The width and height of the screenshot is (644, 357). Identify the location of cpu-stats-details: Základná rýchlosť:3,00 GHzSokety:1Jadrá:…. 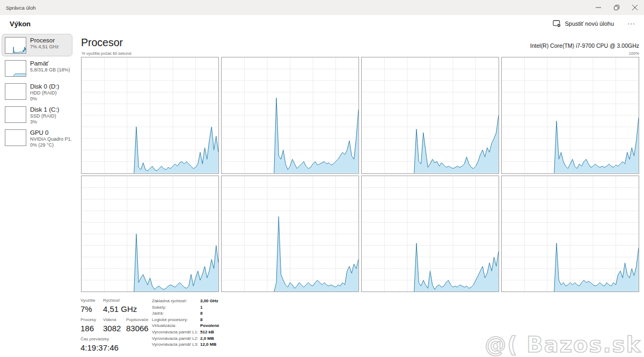
(186, 323).